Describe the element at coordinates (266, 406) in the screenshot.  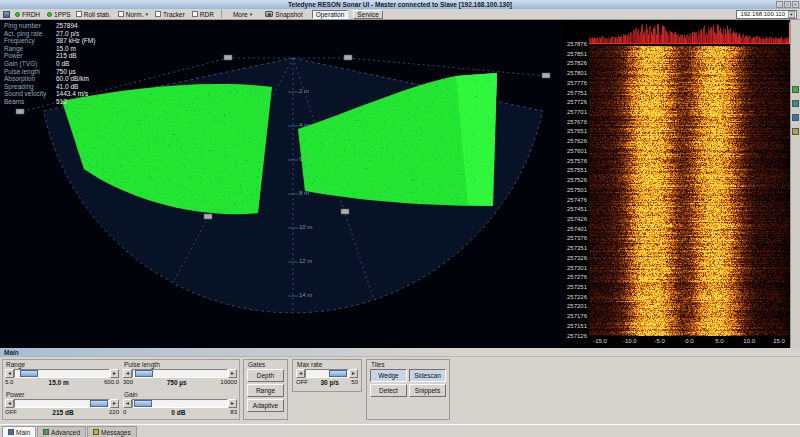
I see `gate-button: Adaptive` at that location.